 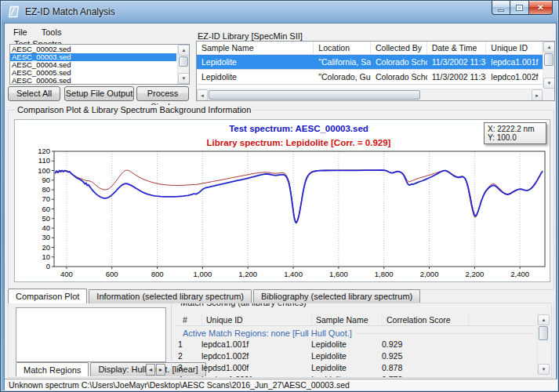 What do you see at coordinates (52, 369) in the screenshot?
I see `tab-match-regions: Match Regions` at bounding box center [52, 369].